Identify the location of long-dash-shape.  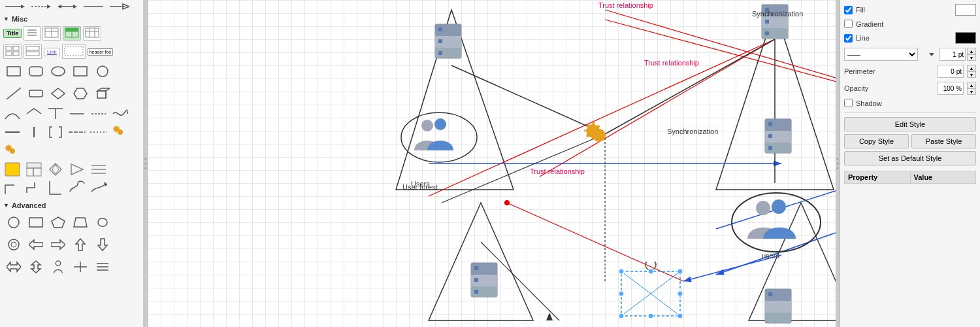
(77, 132).